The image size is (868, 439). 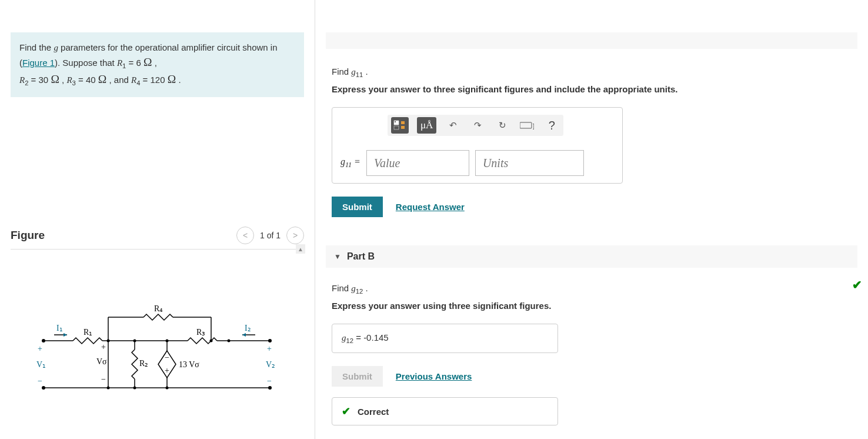 I want to click on part-b-answer: g12 = -0.145, so click(x=445, y=338).